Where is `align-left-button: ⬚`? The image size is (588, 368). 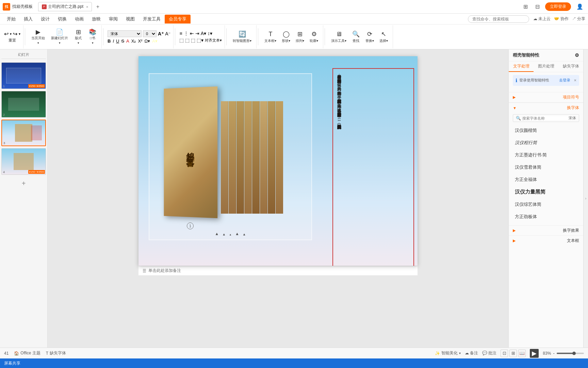 align-left-button: ⬚ is located at coordinates (182, 40).